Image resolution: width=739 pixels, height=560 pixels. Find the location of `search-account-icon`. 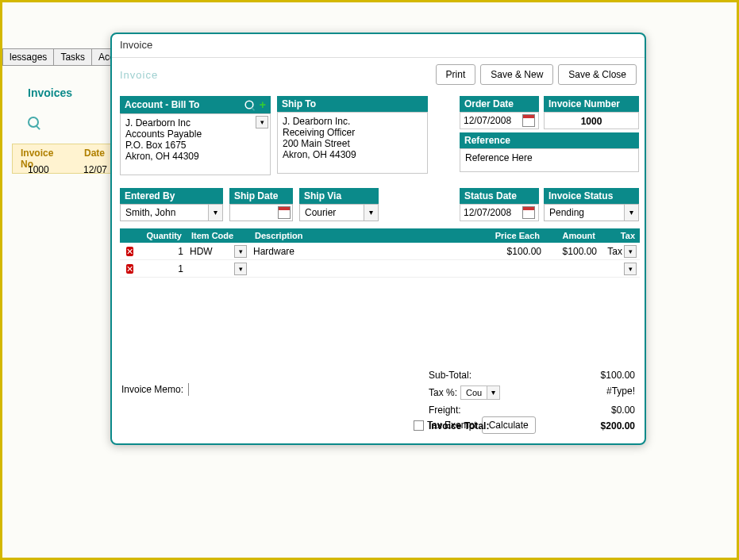

search-account-icon is located at coordinates (249, 105).